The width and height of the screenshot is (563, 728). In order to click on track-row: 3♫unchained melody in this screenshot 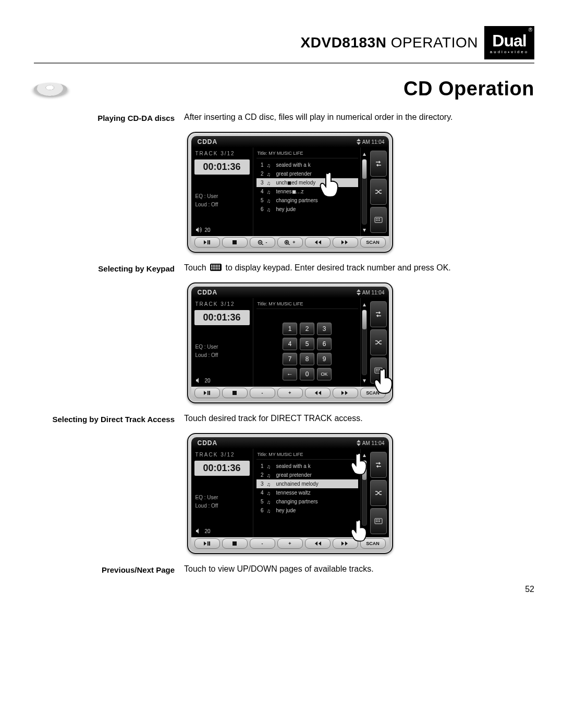, I will do `click(308, 484)`.